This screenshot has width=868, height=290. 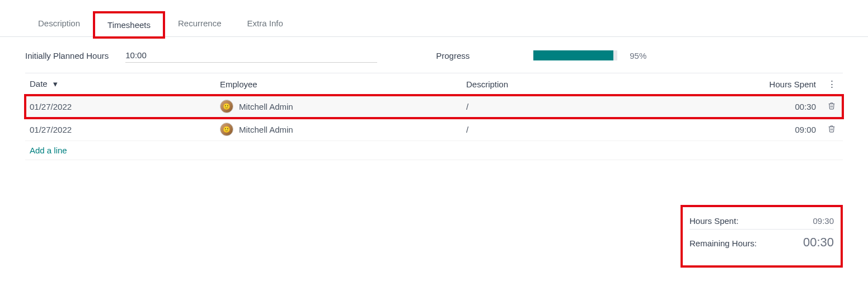 I want to click on tab-timesheets: Timesheets, so click(x=129, y=25).